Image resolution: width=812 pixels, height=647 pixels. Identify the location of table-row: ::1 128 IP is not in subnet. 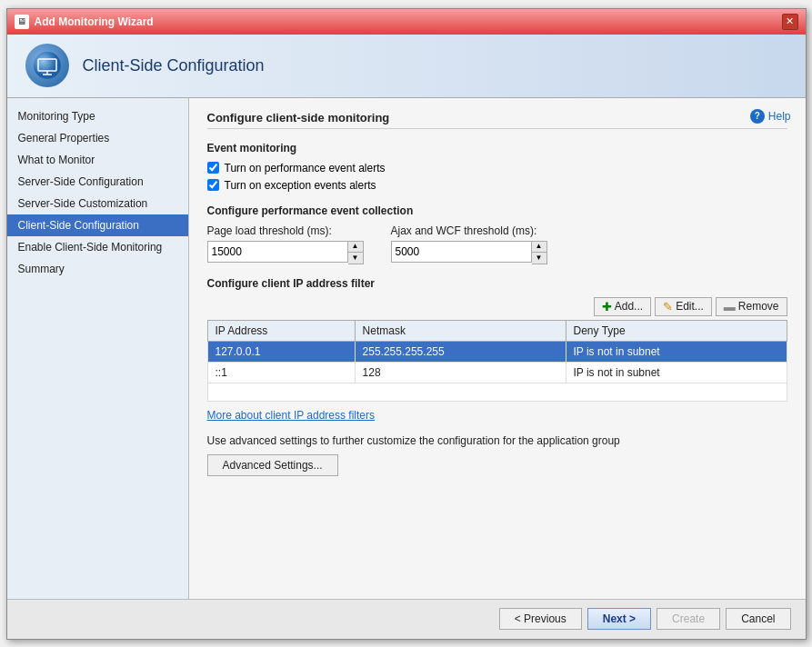
(496, 373).